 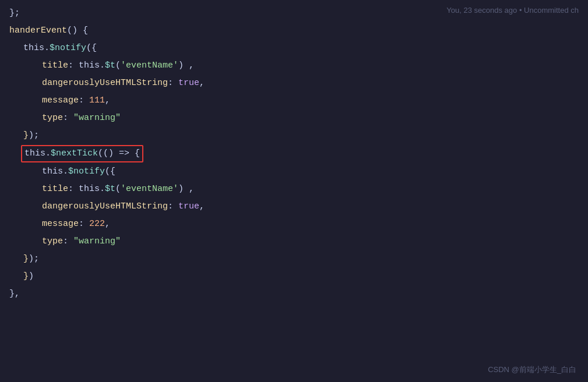 I want to click on code-line-title1: title: this.$t('eventName') ,, so click(x=294, y=66).